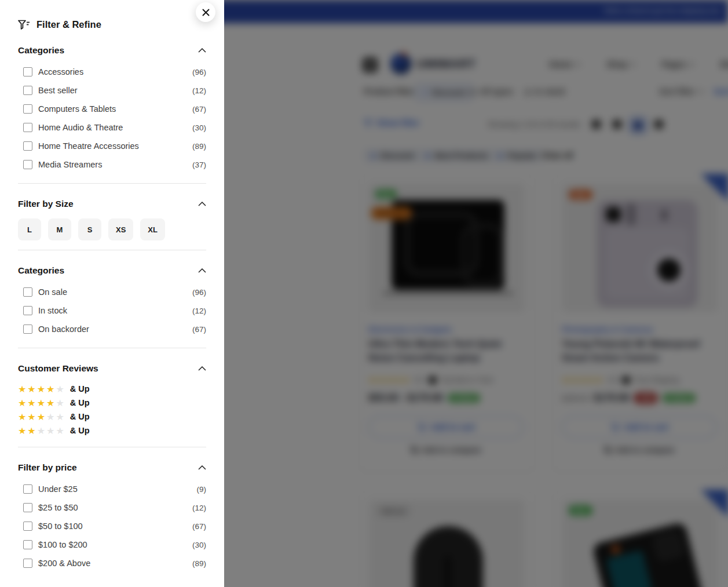 Image resolution: width=728 pixels, height=587 pixels. Describe the element at coordinates (58, 369) in the screenshot. I see `section-title: Customer Reviews` at that location.